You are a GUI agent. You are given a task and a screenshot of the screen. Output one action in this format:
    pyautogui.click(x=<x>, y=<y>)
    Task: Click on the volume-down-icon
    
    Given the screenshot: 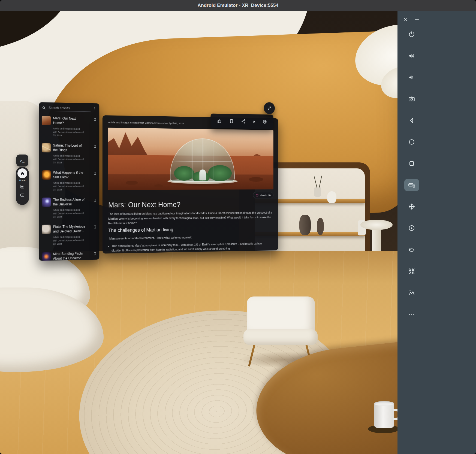 What is the action you would take?
    pyautogui.click(x=412, y=77)
    